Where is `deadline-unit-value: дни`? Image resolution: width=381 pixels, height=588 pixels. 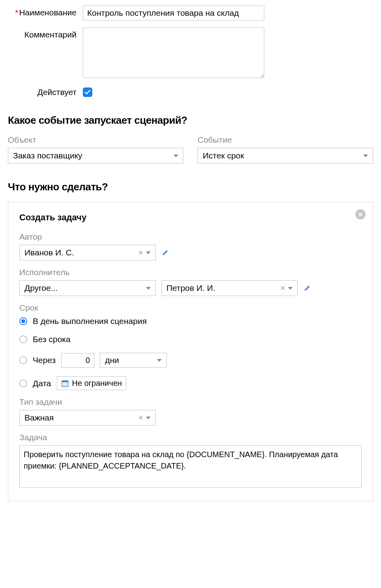 deadline-unit-value: дни is located at coordinates (112, 360).